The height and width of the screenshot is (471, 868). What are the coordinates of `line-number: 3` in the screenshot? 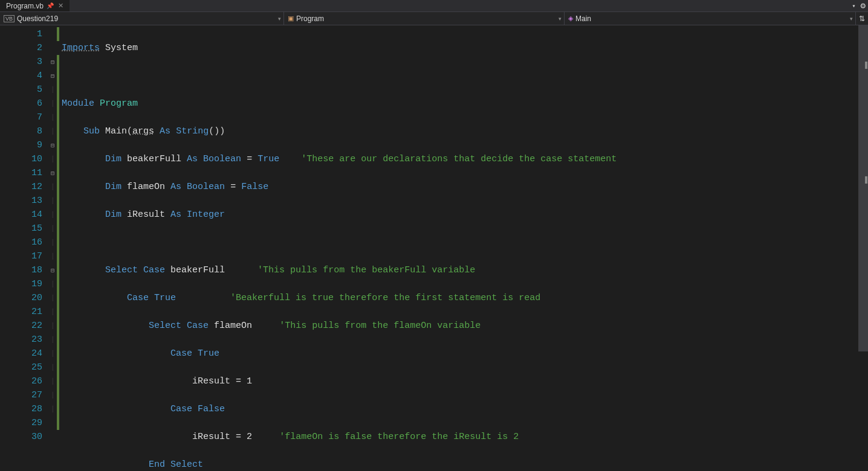 It's located at (21, 62).